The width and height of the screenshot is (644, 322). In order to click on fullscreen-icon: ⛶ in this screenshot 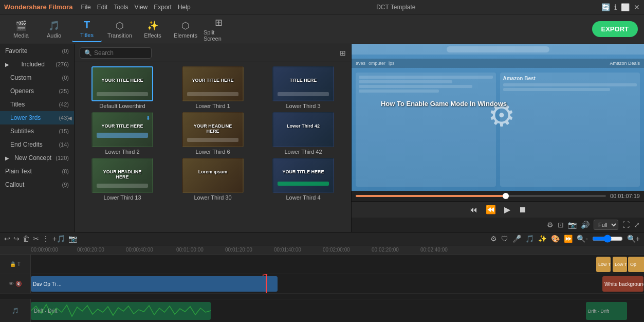, I will do `click(626, 225)`.